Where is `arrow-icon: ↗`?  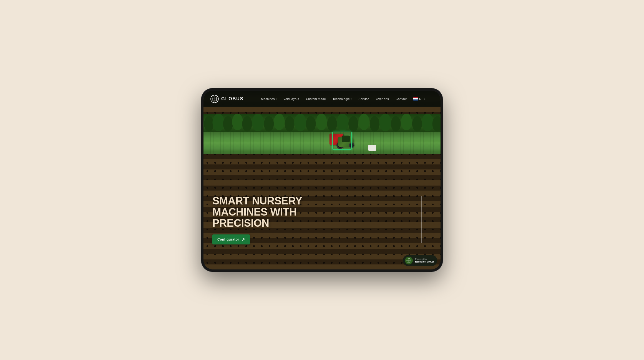
arrow-icon: ↗ is located at coordinates (243, 239).